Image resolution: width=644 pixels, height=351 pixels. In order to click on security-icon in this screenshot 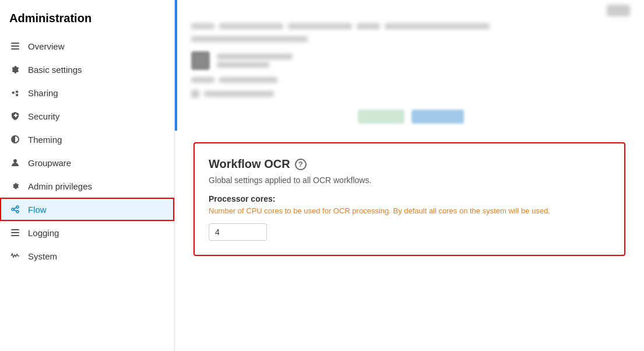, I will do `click(15, 116)`.